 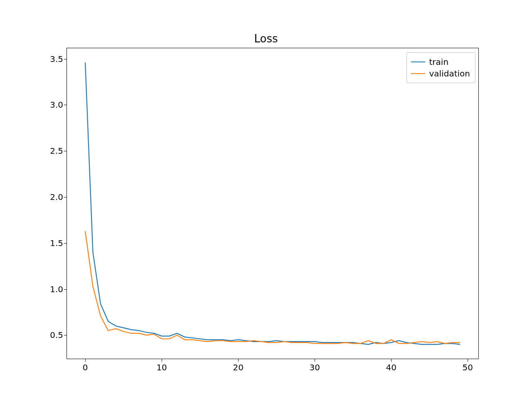 I want to click on legend-label-validation: validation, so click(x=450, y=74).